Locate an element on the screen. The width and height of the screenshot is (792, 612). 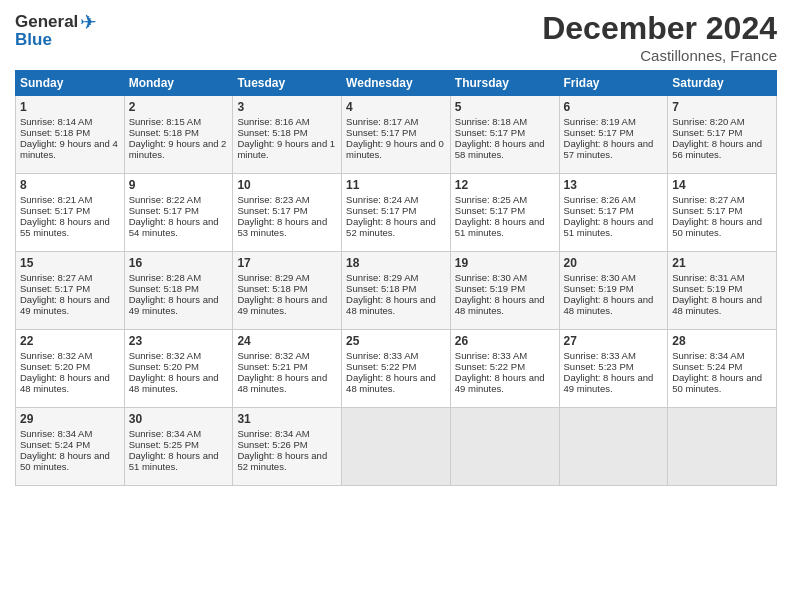
day-number: 16 is located at coordinates (179, 263).